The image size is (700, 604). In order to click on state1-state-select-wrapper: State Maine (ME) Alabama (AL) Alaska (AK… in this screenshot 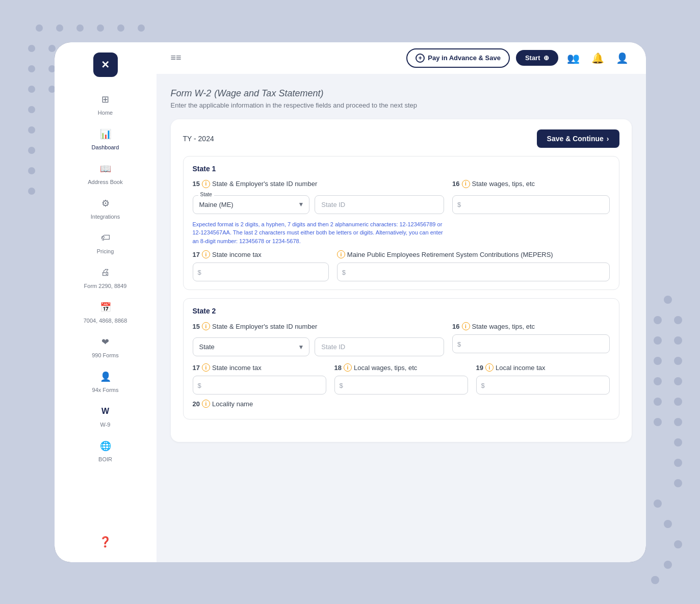, I will do `click(251, 205)`.